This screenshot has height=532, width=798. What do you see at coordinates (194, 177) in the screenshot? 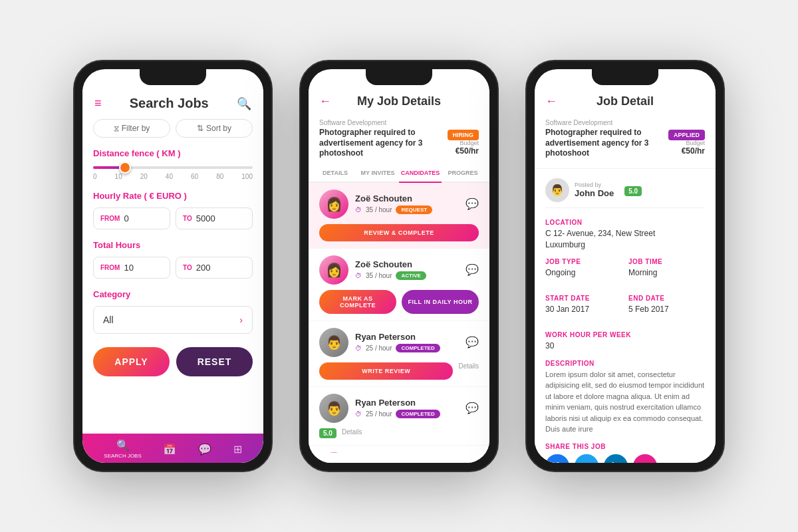
I see `slider-label-60: 60` at bounding box center [194, 177].